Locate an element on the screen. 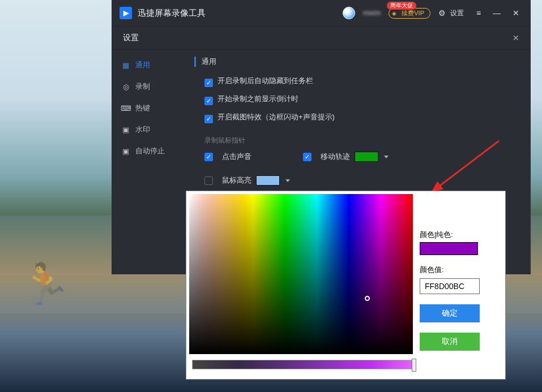 The height and width of the screenshot is (392, 542). color-swatch-highlight is located at coordinates (268, 180).